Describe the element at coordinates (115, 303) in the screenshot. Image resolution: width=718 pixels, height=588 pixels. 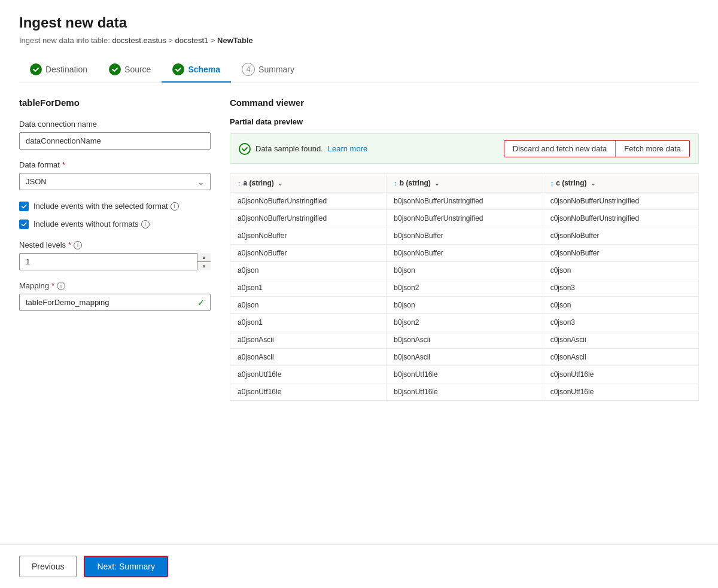
I see `mapping-input` at that location.